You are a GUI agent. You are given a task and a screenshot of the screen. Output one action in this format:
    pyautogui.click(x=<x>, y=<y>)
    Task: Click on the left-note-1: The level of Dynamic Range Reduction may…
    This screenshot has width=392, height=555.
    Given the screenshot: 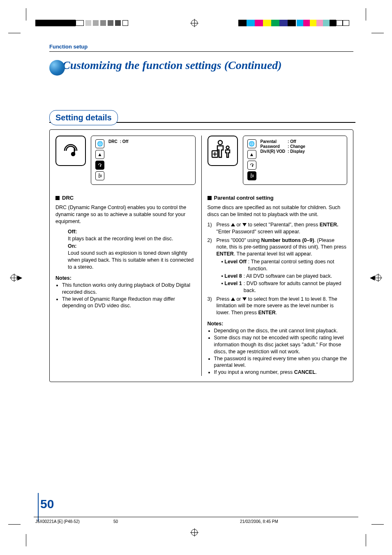 What is the action you would take?
    pyautogui.click(x=129, y=303)
    